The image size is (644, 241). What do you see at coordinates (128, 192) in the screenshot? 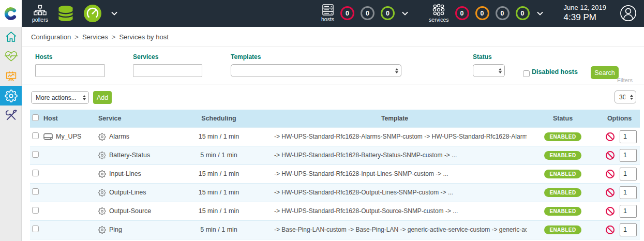
I see `service-name: Output-Lines` at bounding box center [128, 192].